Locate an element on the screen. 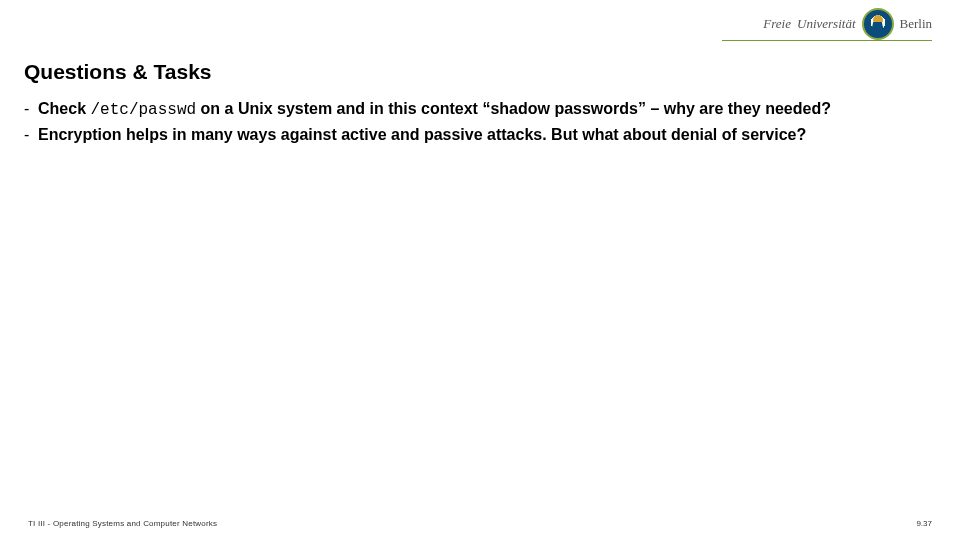  bullet-lead: Check is located at coordinates (64, 108).